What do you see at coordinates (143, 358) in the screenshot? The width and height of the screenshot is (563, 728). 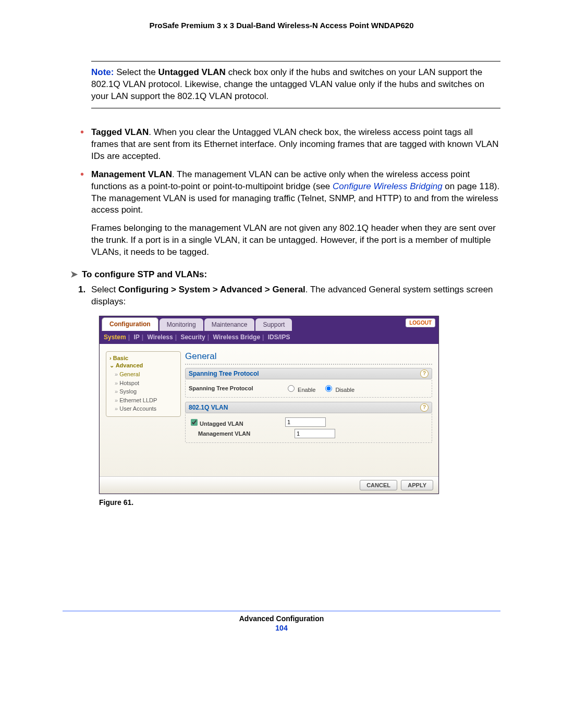 I see `sidebar-basic: Basic` at bounding box center [143, 358].